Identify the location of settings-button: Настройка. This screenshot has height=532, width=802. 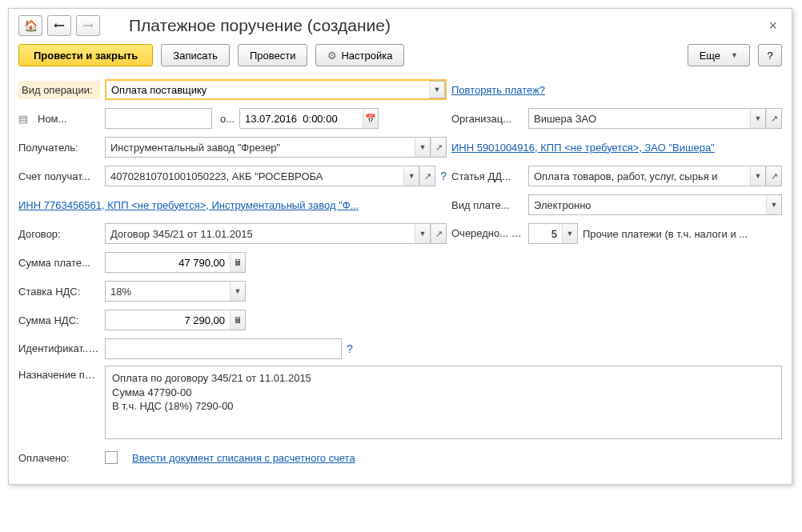
(360, 55).